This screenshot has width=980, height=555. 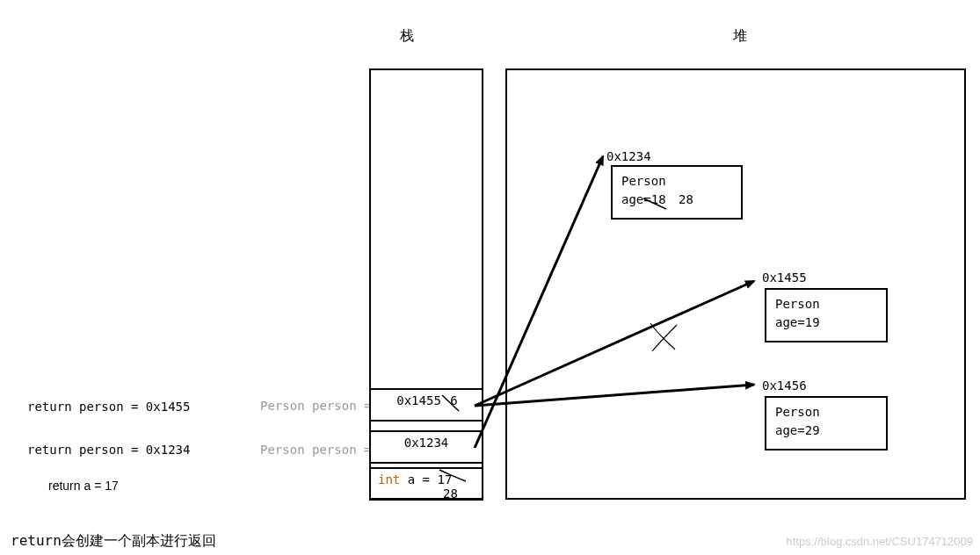 What do you see at coordinates (636, 199) in the screenshot?
I see `heap-obj1-age-prefix: age=` at bounding box center [636, 199].